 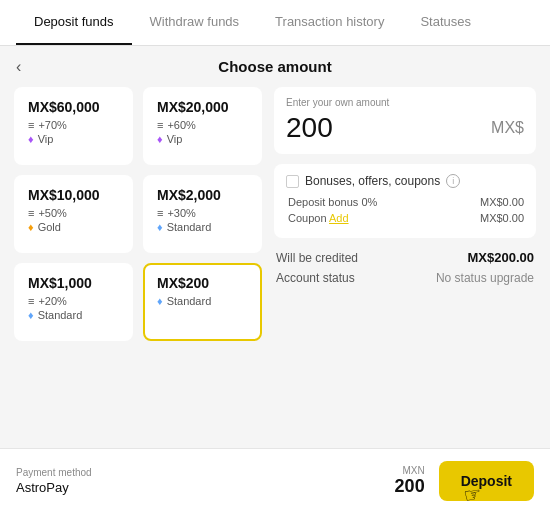 I want to click on amount-input-box: Enter your own amount MX$, so click(x=405, y=120).